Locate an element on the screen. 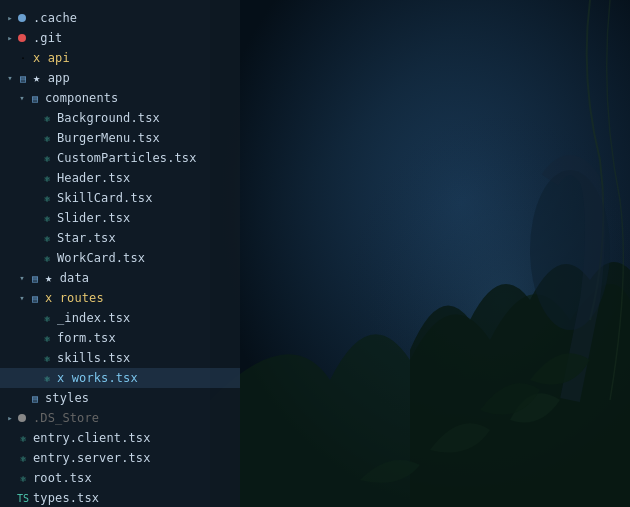 This screenshot has height=507, width=630. tree-label: WorkCard.tsx is located at coordinates (101, 258).